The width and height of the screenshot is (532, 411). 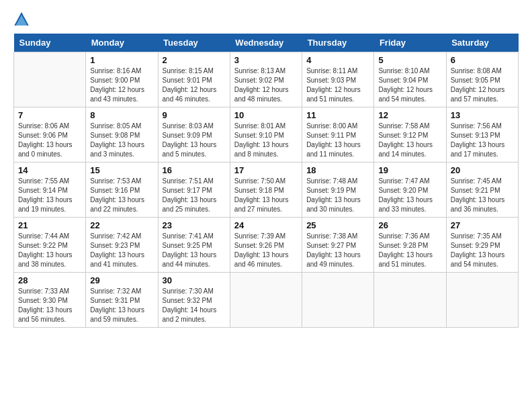 What do you see at coordinates (339, 135) in the screenshot?
I see `calendar-cell: 11Sunrise: 8:00 AM Sunset: 9:11 PM Dayli…` at bounding box center [339, 135].